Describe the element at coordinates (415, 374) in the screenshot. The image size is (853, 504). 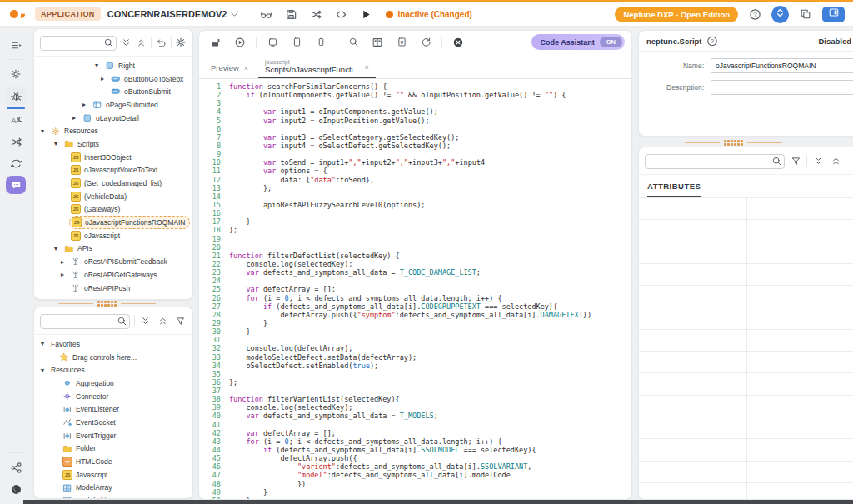
I see `code-line: 35` at that location.